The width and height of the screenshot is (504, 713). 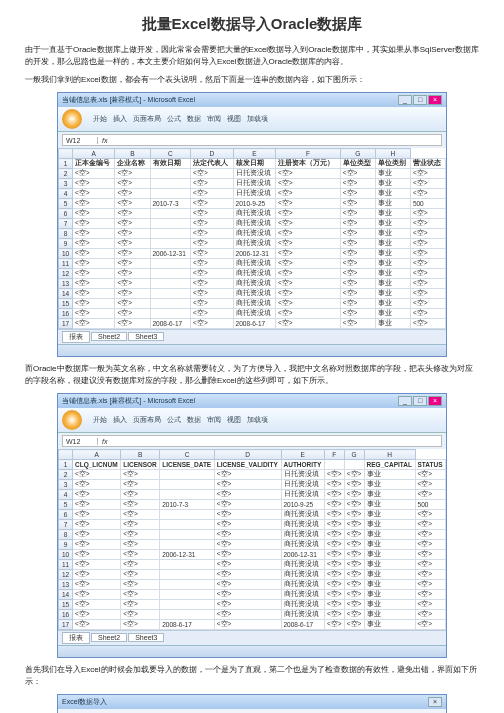 What do you see at coordinates (214, 420) in the screenshot?
I see `ribbon-tab: 审阅` at bounding box center [214, 420].